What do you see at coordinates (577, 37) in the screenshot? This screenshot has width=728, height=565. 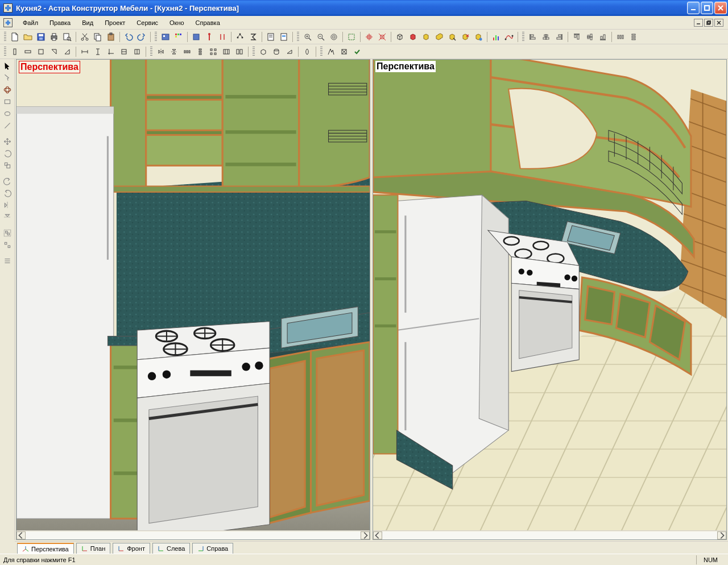 I see `align-top-icon` at bounding box center [577, 37].